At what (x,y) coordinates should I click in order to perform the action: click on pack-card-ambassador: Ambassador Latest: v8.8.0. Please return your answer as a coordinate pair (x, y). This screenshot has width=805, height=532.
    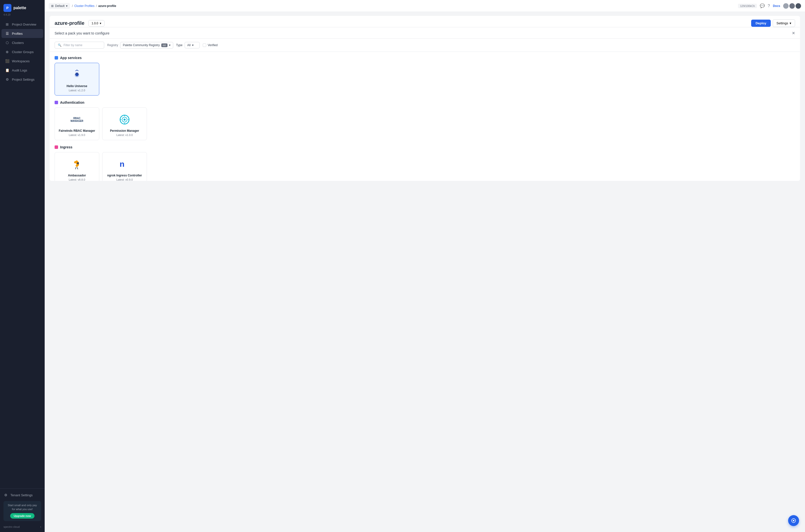
    Looking at the image, I should click on (77, 166).